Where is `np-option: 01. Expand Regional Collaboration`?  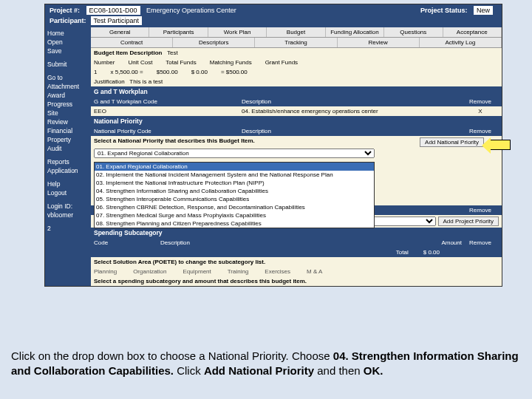 np-option: 01. Expand Regional Collaboration is located at coordinates (234, 167).